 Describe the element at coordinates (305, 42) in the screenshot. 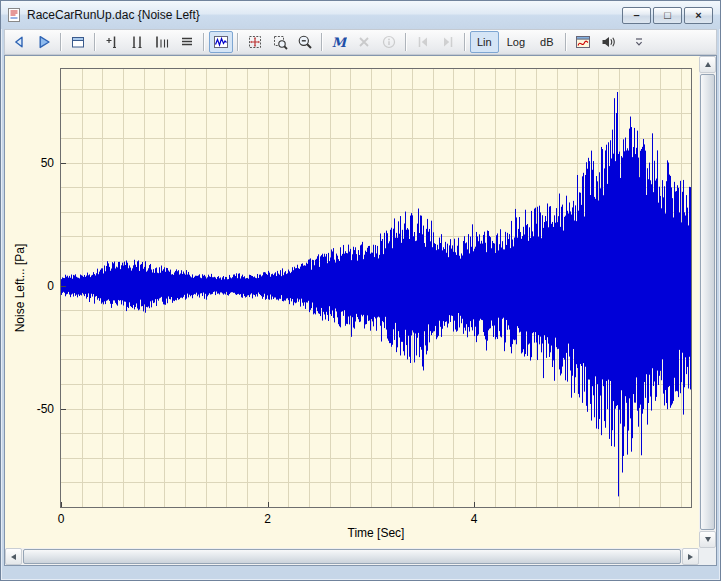

I see `zoom-out-icon` at that location.